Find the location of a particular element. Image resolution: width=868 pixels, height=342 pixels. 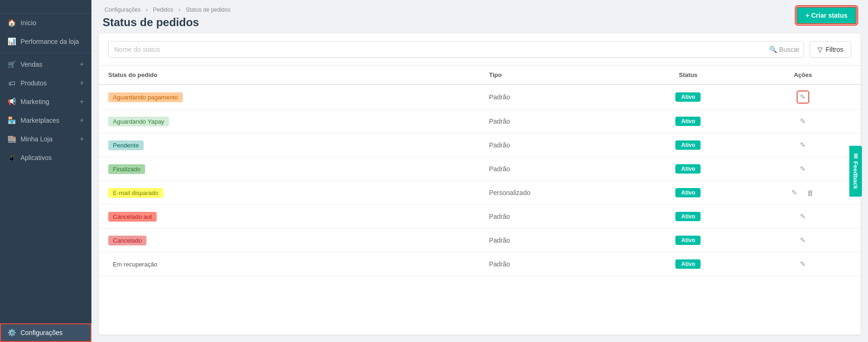

sidebar-item-label: Vendas is located at coordinates (32, 64).